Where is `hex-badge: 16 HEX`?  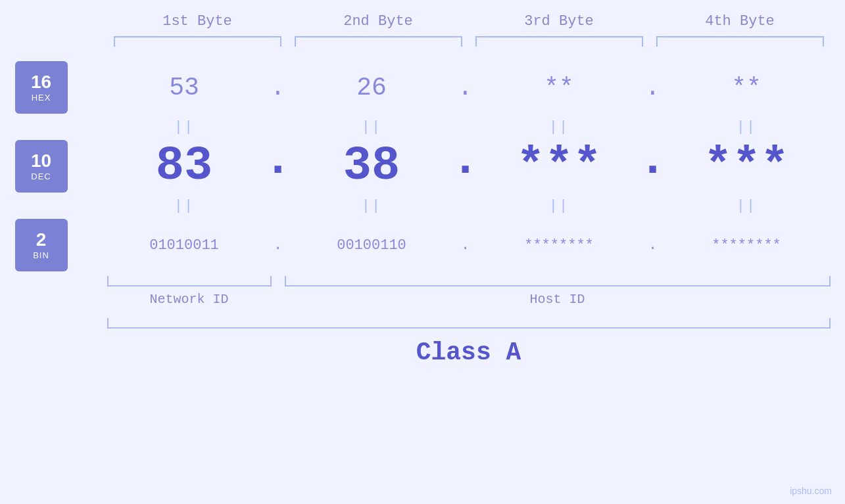
hex-badge: 16 HEX is located at coordinates (41, 87).